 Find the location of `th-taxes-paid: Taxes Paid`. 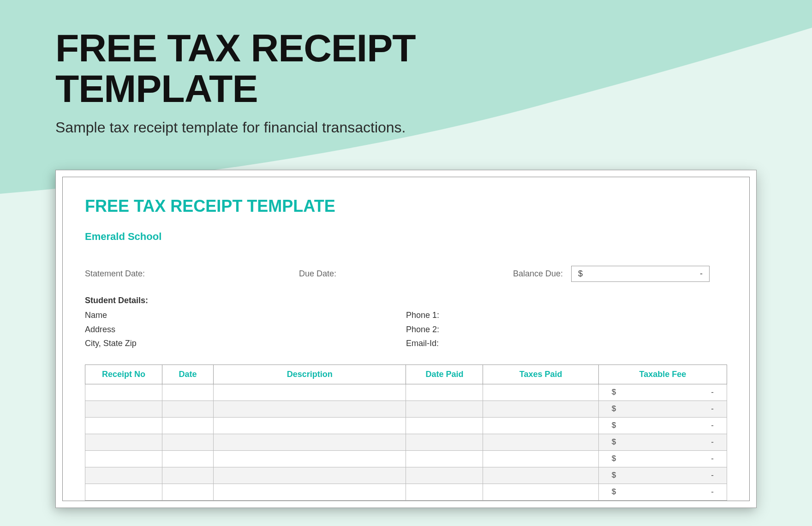

th-taxes-paid: Taxes Paid is located at coordinates (541, 374).